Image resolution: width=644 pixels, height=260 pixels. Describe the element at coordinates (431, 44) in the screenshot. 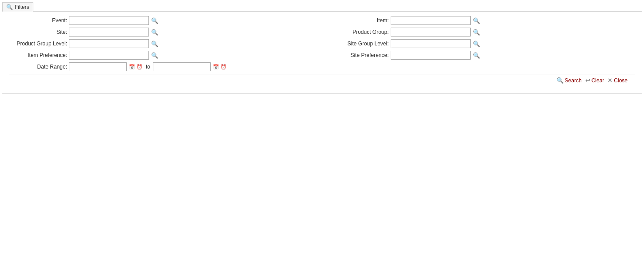

I see `site-group-level-input` at that location.